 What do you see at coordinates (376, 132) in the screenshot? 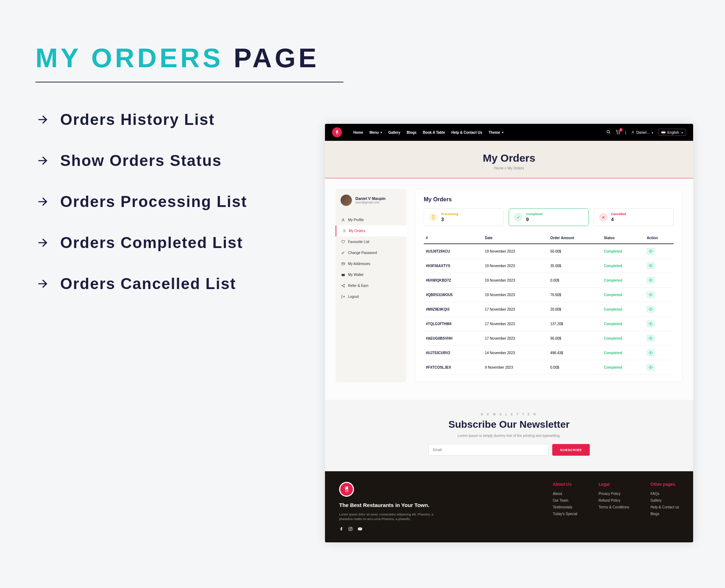
I see `nav-item: Menu` at bounding box center [376, 132].